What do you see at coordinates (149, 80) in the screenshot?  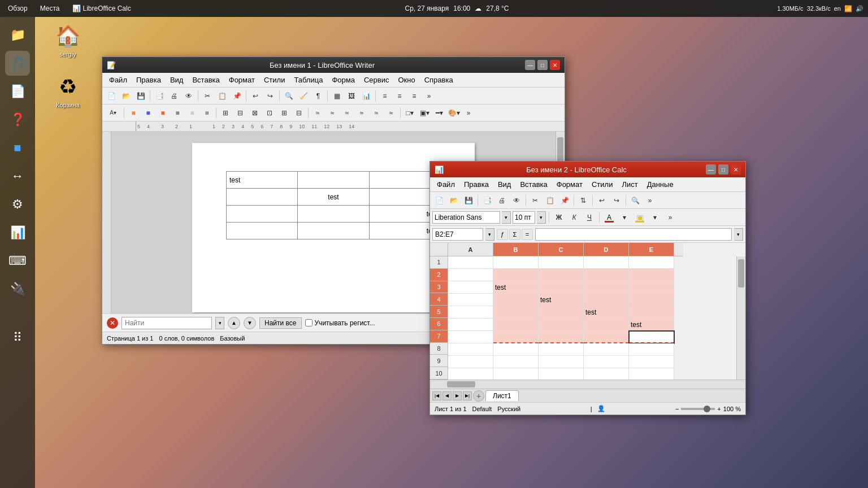 I see `writer-menu-edit: Правка` at bounding box center [149, 80].